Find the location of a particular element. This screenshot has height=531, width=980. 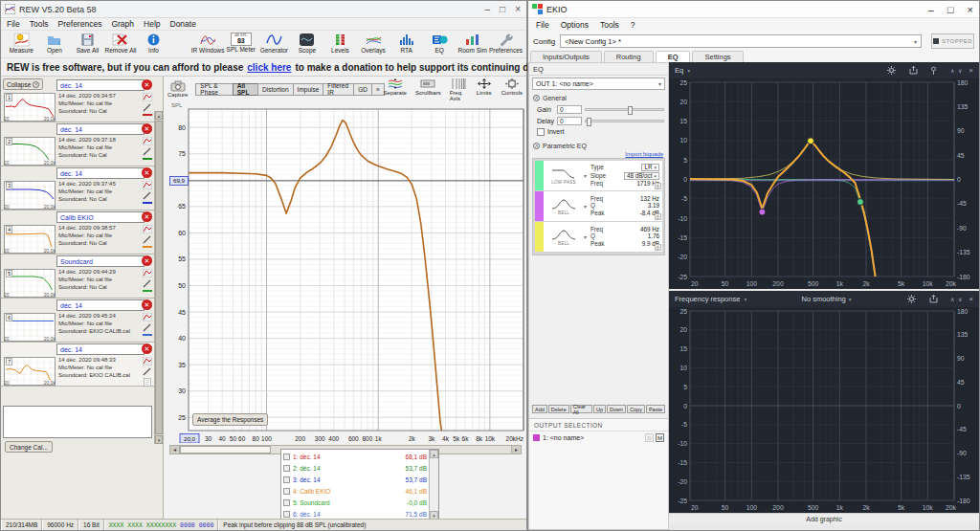

config-select: <New Config 1> *▾ is located at coordinates (741, 41).